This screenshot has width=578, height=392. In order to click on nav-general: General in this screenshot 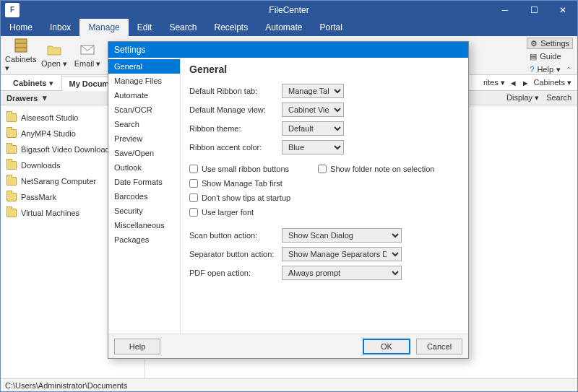, I will do `click(144, 66)`.